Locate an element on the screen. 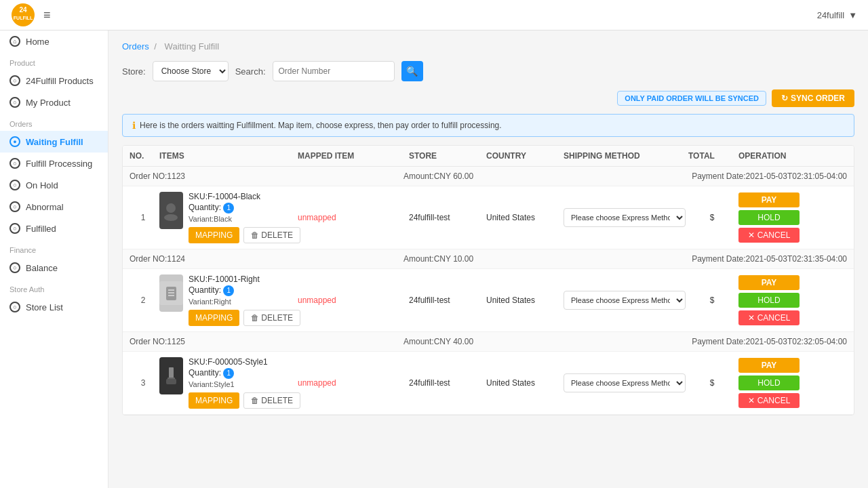 The image size is (868, 488). operations-2: PAY HOLD ✕CANCEL is located at coordinates (793, 300).